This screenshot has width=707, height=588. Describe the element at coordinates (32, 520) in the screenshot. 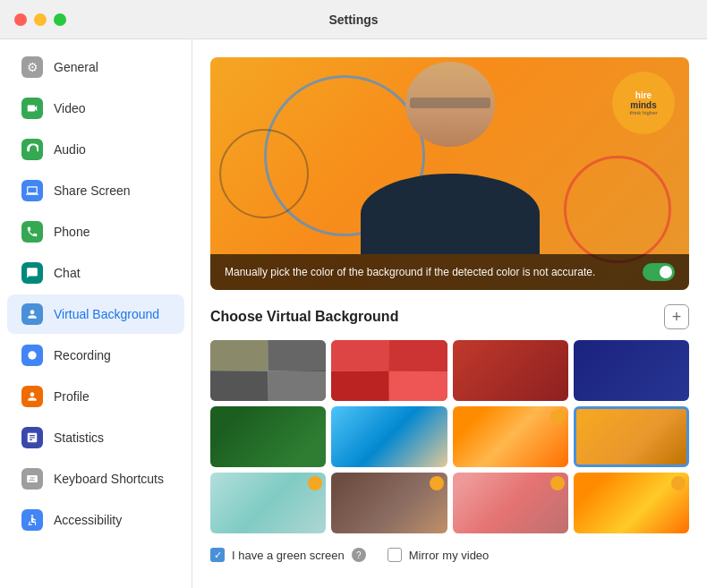

I see `accessibility-icon` at that location.